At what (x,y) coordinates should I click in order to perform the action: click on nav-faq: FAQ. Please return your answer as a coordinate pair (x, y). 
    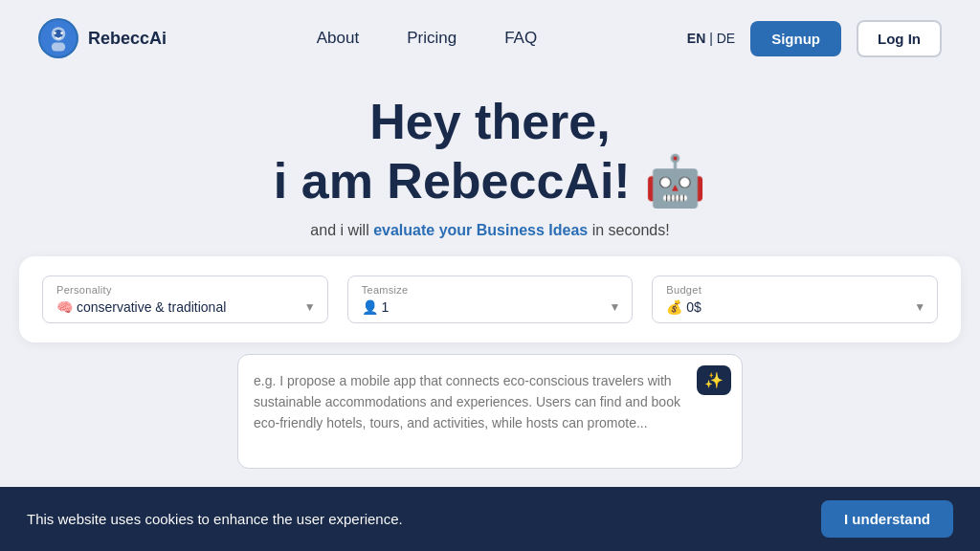
    Looking at the image, I should click on (521, 38).